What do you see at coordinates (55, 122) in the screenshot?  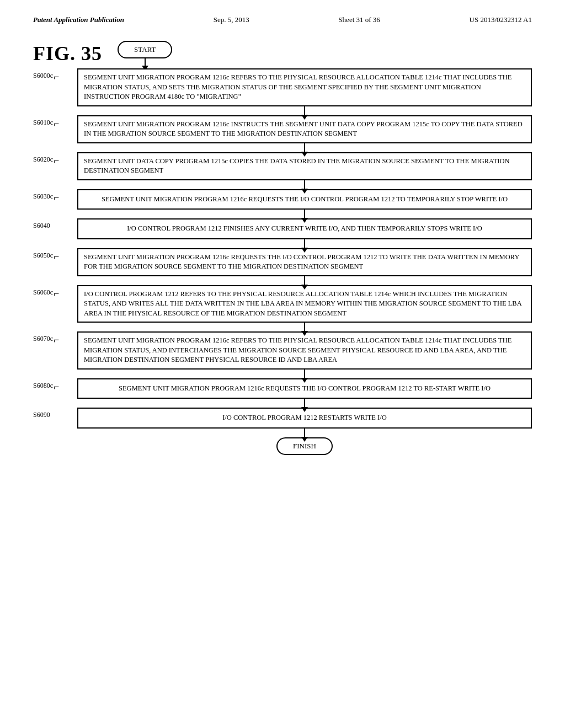 I see `step-label-s6010c: S6010c ⌐` at bounding box center [55, 122].